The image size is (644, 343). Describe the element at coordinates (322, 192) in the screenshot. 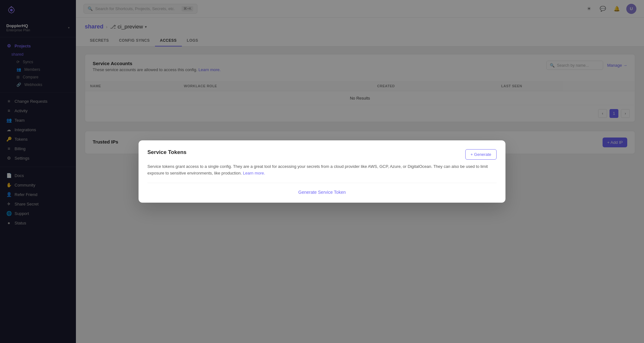

I see `modal-action: Generate Service Token` at that location.